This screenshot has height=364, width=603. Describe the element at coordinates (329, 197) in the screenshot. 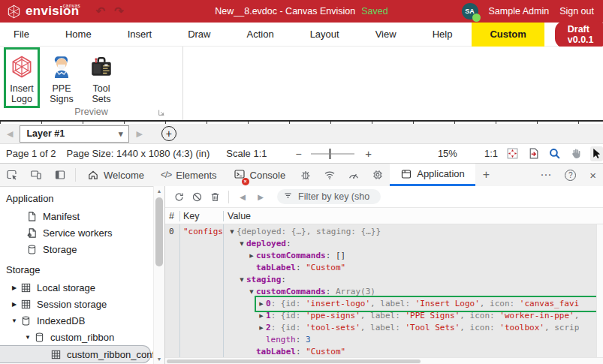

I see `filter-box` at that location.